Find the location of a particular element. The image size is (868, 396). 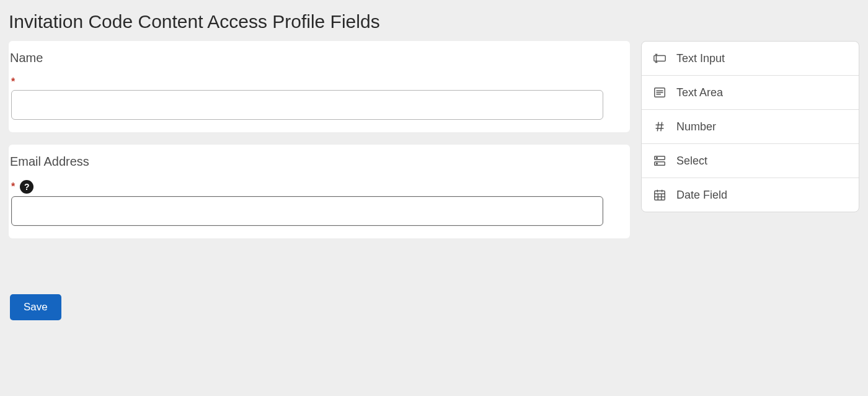

field-type-text-input: Text Input is located at coordinates (750, 58).